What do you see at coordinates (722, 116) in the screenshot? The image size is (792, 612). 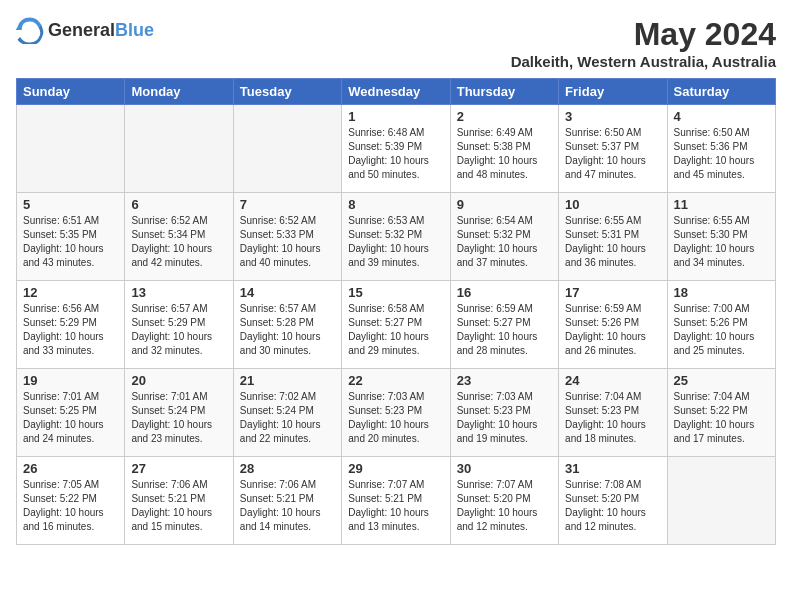 I see `day-number: 4` at bounding box center [722, 116].